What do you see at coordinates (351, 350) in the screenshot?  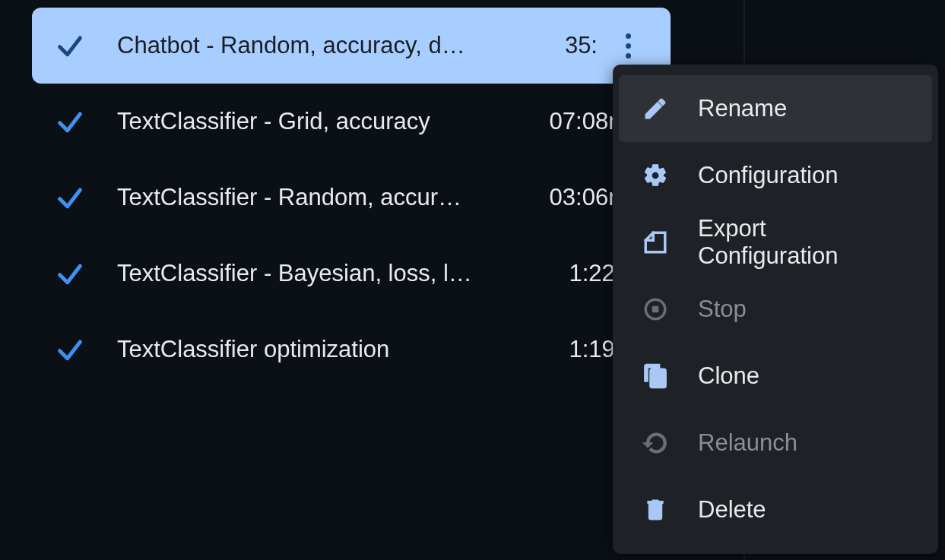 I see `experiment-row: TextClassifier optimization 1:19d` at bounding box center [351, 350].